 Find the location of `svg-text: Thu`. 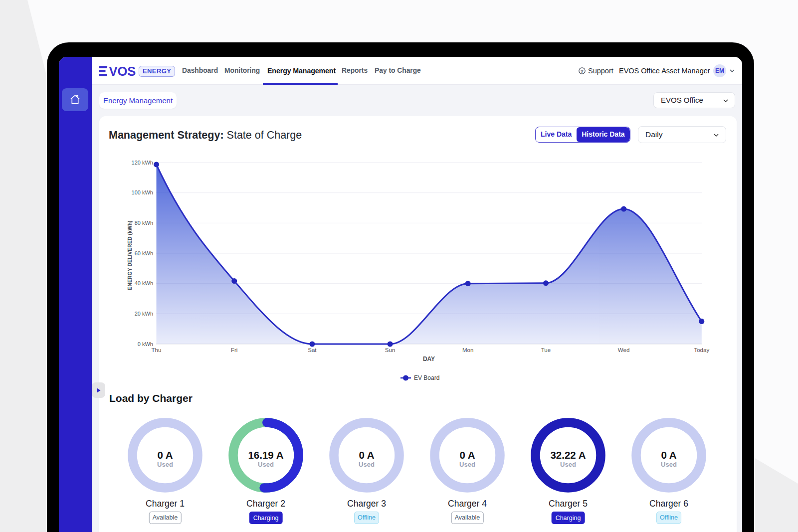

svg-text: Thu is located at coordinates (157, 350).